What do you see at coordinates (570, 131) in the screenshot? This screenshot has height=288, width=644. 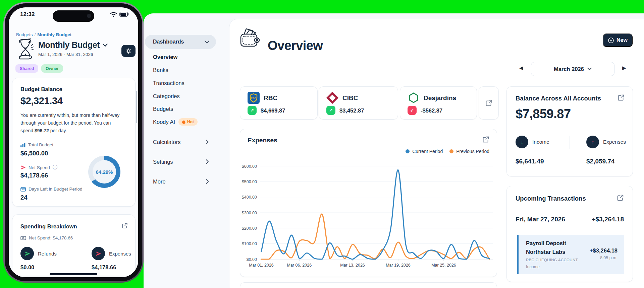 I see `balance-across-accounts-card: Balance Across All Accounts $7,859.87 ↓ …` at bounding box center [570, 131].